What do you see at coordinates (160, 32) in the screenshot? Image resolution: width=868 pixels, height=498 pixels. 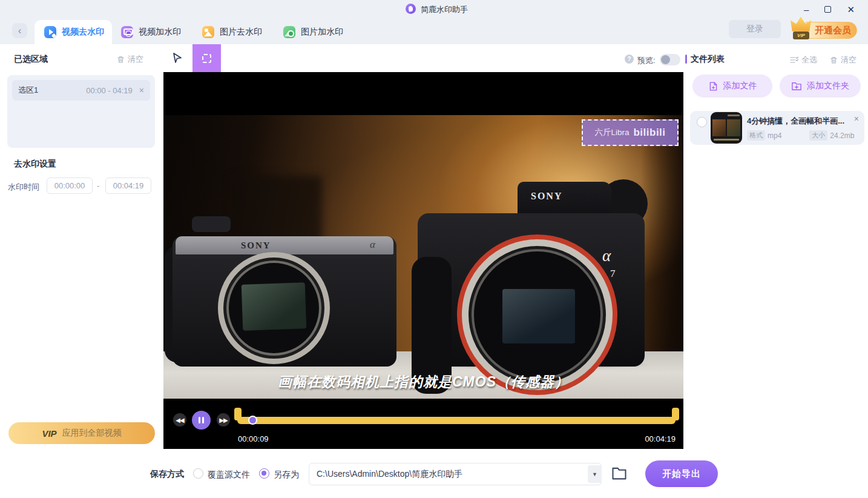 I see `tab-label: 视频加水印` at bounding box center [160, 32].